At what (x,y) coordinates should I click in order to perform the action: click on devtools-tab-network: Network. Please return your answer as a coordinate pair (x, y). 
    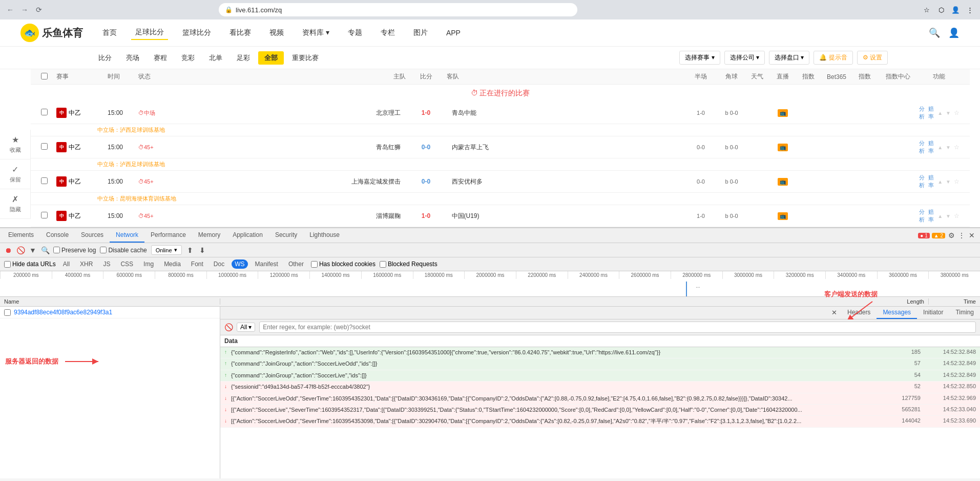
    Looking at the image, I should click on (127, 235).